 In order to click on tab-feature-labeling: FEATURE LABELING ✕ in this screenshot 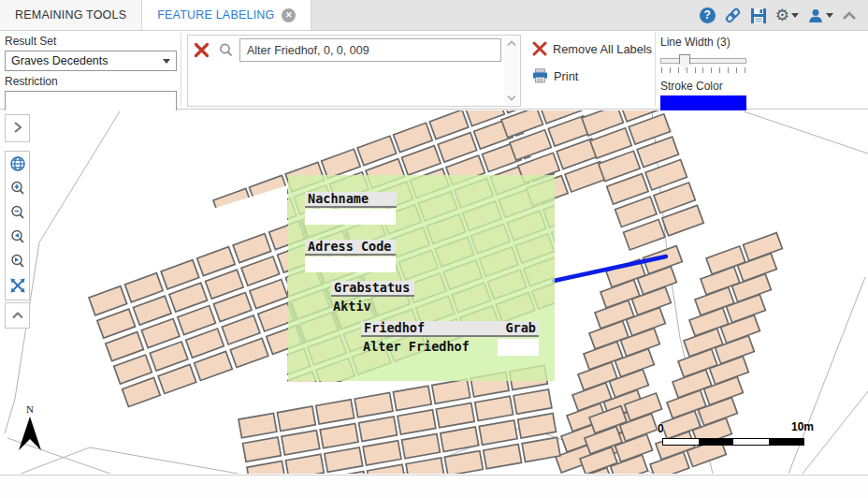, I will do `click(226, 15)`.